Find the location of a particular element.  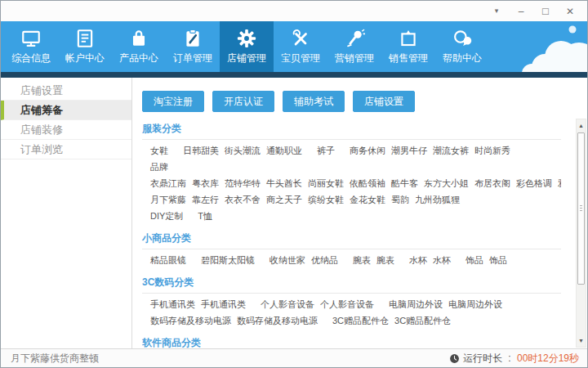

minimize-button: – is located at coordinates (521, 11).